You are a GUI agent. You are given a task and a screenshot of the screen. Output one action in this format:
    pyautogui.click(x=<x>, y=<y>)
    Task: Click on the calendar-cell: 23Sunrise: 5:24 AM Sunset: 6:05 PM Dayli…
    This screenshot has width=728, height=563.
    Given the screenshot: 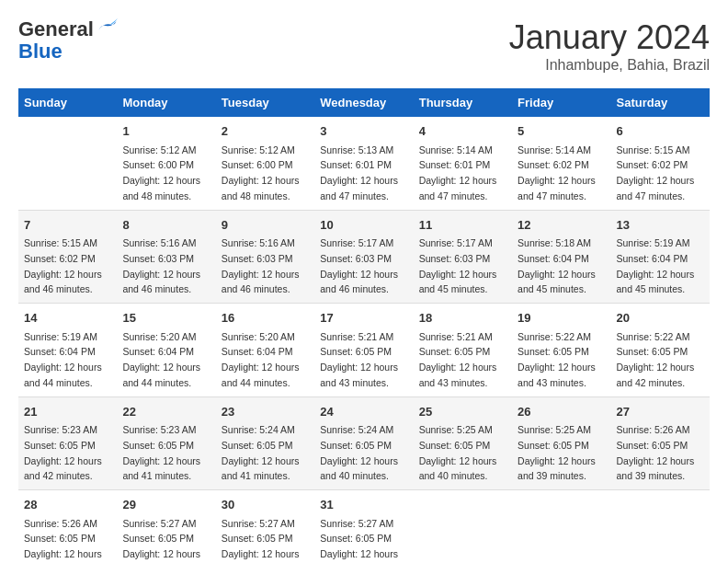 What is the action you would take?
    pyautogui.click(x=265, y=443)
    